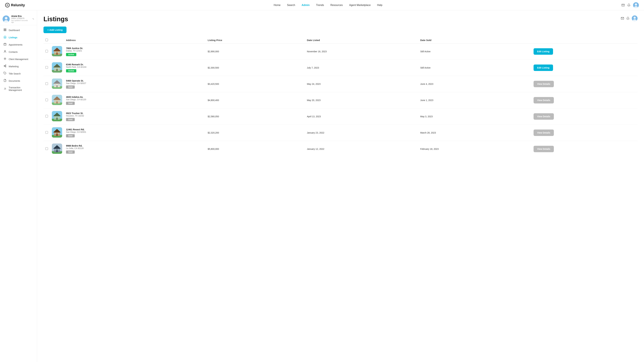 The width and height of the screenshot is (644, 362). What do you see at coordinates (5, 66) in the screenshot?
I see `marketing-icon` at bounding box center [5, 66].